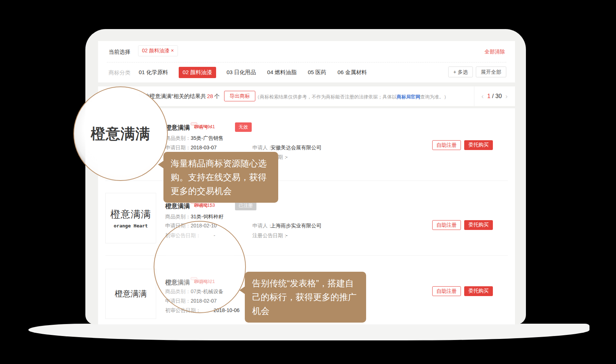 This screenshot has height=364, width=616. Describe the element at coordinates (204, 205) in the screenshot. I see `application-number-value: 29482153` at that location.